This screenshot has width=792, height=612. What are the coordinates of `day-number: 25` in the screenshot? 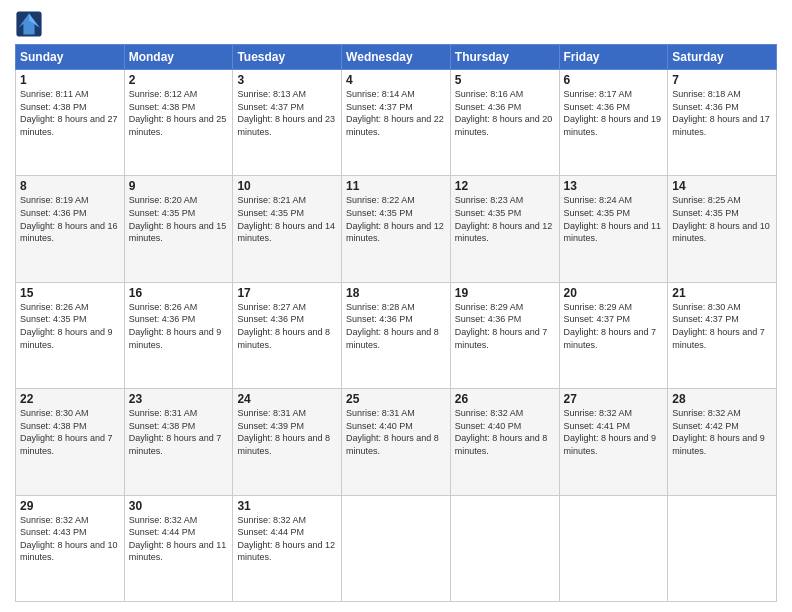 It's located at (396, 399).